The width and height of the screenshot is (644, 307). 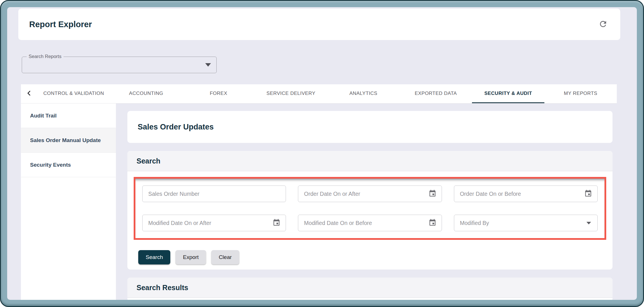 What do you see at coordinates (508, 94) in the screenshot?
I see `tab-security-audit: SECURITY & AUDIT` at bounding box center [508, 94].